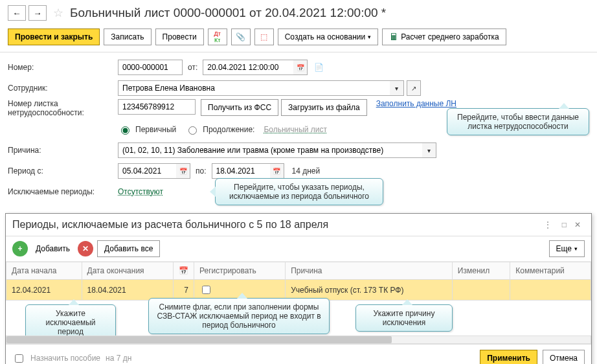 The width and height of the screenshot is (597, 364). What do you see at coordinates (228, 13) in the screenshot?
I see `page-title: Больничный лист 0000-000001 от 20.04.202…` at bounding box center [228, 13].